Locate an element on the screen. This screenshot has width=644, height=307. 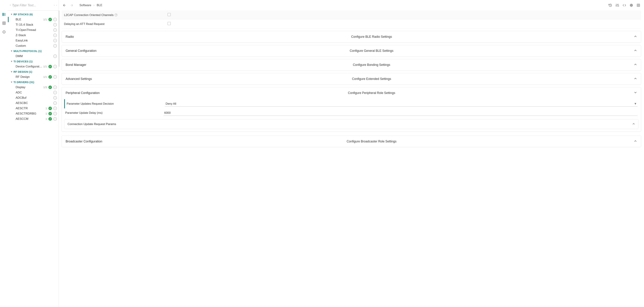
field-label: Parameter Updates Request Decision is located at coordinates (116, 104).